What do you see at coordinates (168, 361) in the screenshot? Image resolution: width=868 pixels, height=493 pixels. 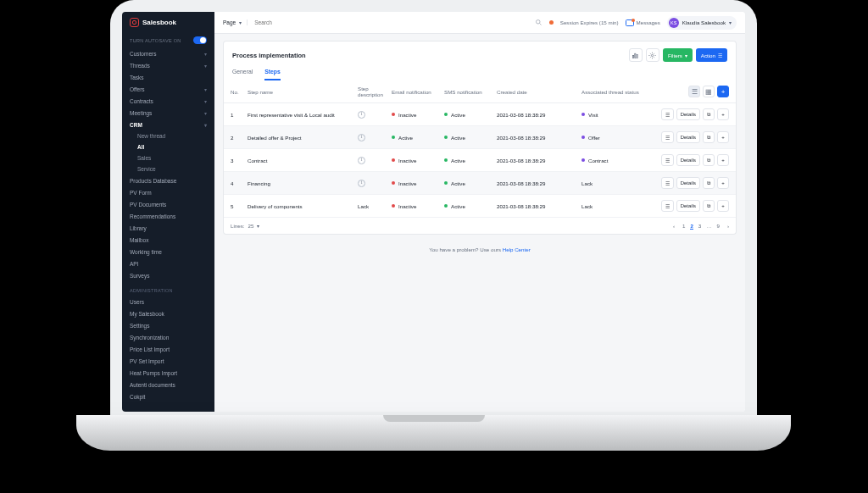 I see `sidebar-item-pv-set-import: PV Set Import` at bounding box center [168, 361].